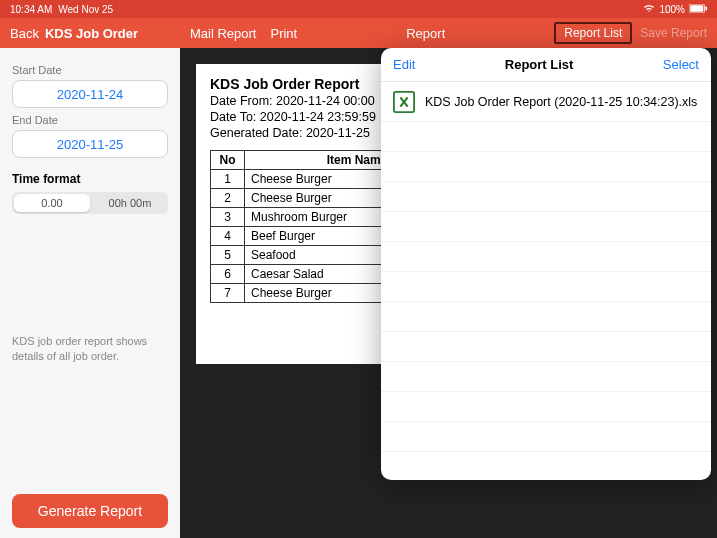 The image size is (717, 538). Describe the element at coordinates (90, 144) in the screenshot. I see `end-date-picker: 2020-11-25` at that location.